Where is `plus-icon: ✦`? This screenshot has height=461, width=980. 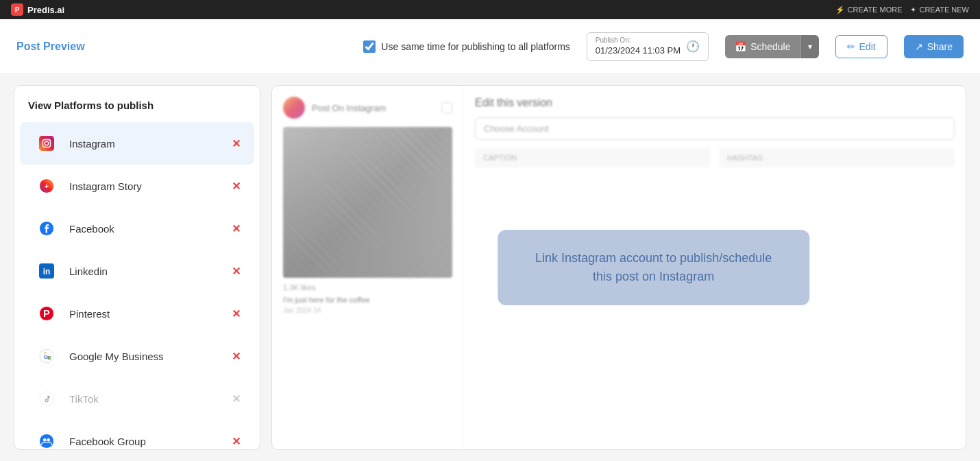
plus-icon: ✦ is located at coordinates (913, 10).